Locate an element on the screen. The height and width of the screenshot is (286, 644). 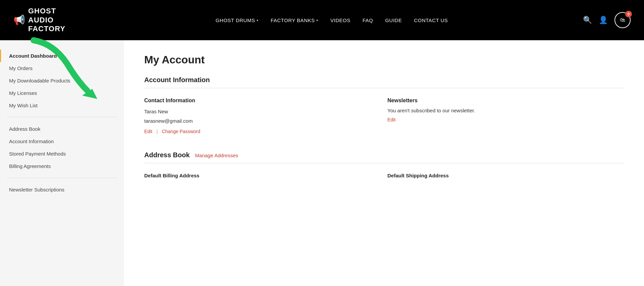
nav-contact-us: CONTACT US is located at coordinates (431, 20).